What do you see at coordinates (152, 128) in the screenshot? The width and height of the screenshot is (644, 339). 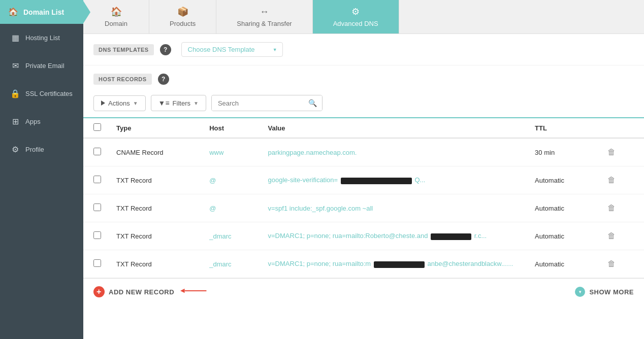 I see `col-type-header: Type` at bounding box center [152, 128].